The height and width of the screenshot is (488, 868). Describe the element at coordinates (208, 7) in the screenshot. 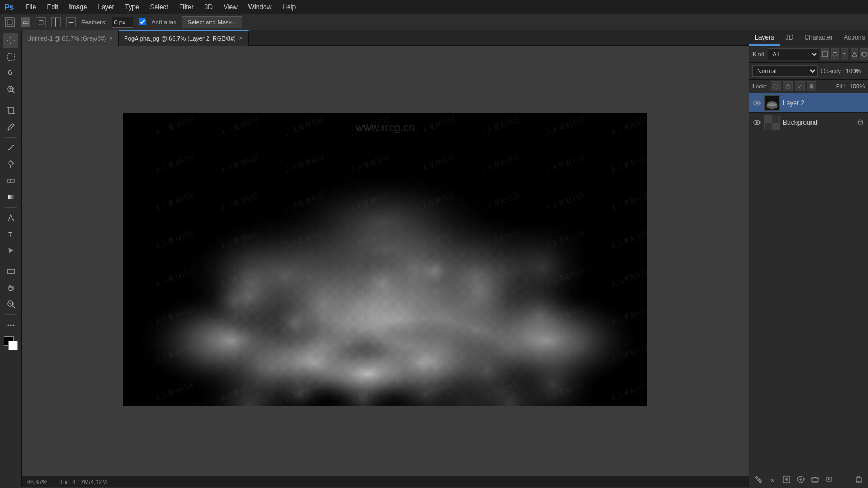

I see `menu-3d: 3D` at that location.